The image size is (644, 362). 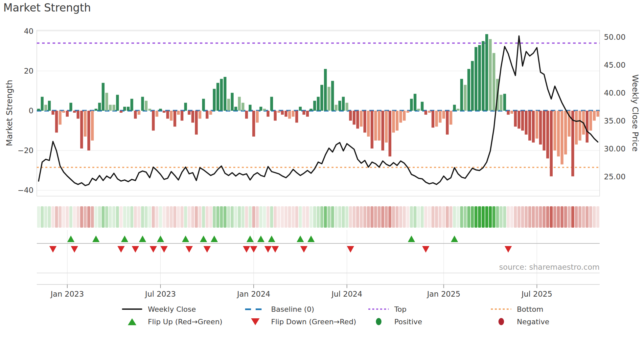 I want to click on right-axis-tick: 45.00, so click(x=615, y=65).